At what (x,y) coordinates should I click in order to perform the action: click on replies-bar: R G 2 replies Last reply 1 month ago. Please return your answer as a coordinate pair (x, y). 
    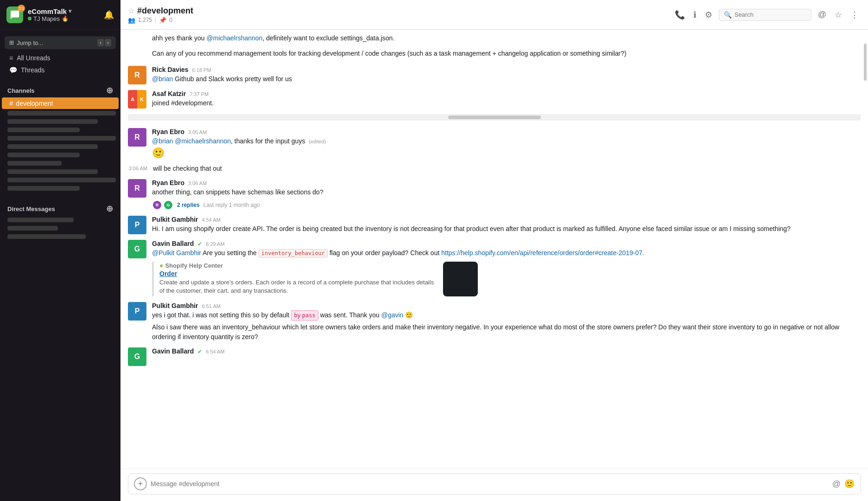
    Looking at the image, I should click on (506, 205).